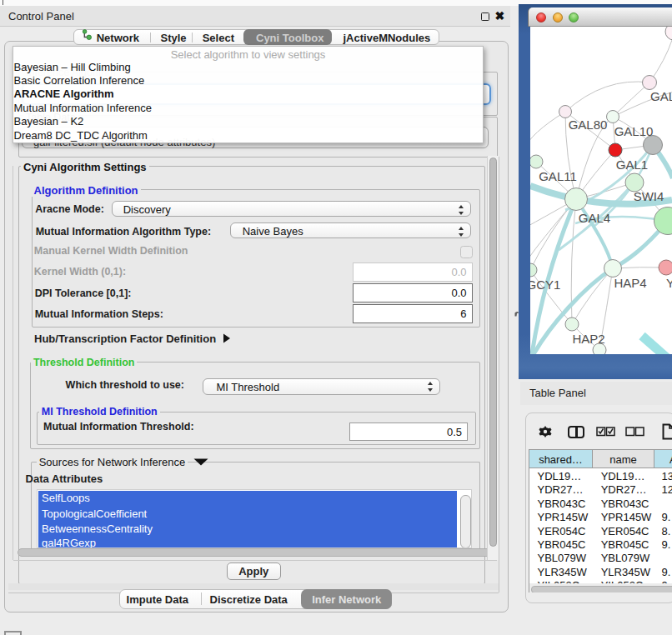 Image resolution: width=672 pixels, height=635 pixels. What do you see at coordinates (661, 97) in the screenshot?
I see `svg-text: GAL2` at bounding box center [661, 97].